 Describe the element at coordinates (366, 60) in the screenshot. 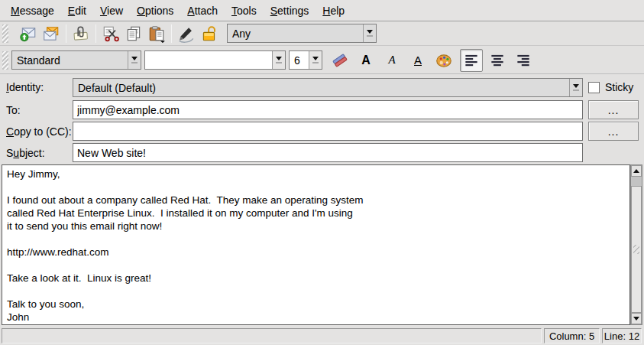

I see `bold-icon: A` at that location.